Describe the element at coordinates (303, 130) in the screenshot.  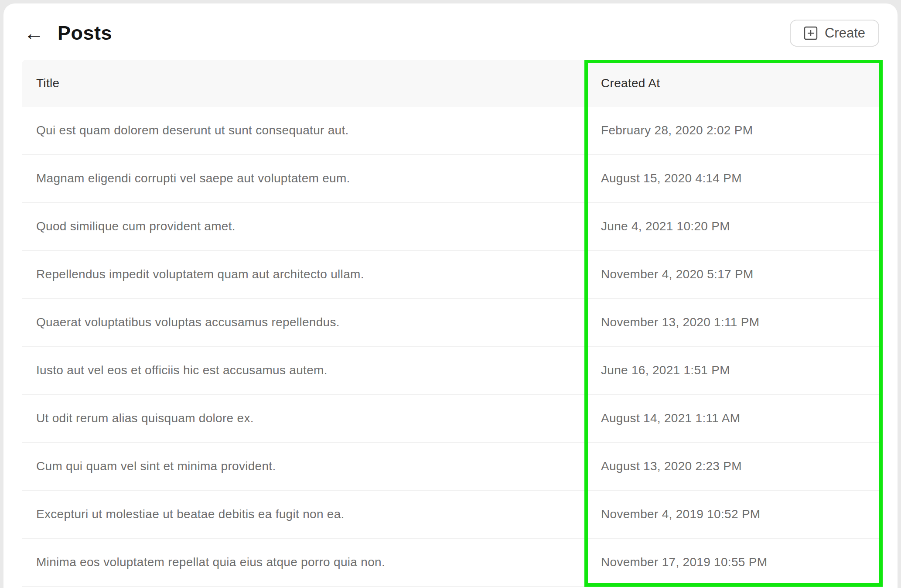
I see `cell-title: Qui est quam dolorem deserunt ut sunt co…` at that location.